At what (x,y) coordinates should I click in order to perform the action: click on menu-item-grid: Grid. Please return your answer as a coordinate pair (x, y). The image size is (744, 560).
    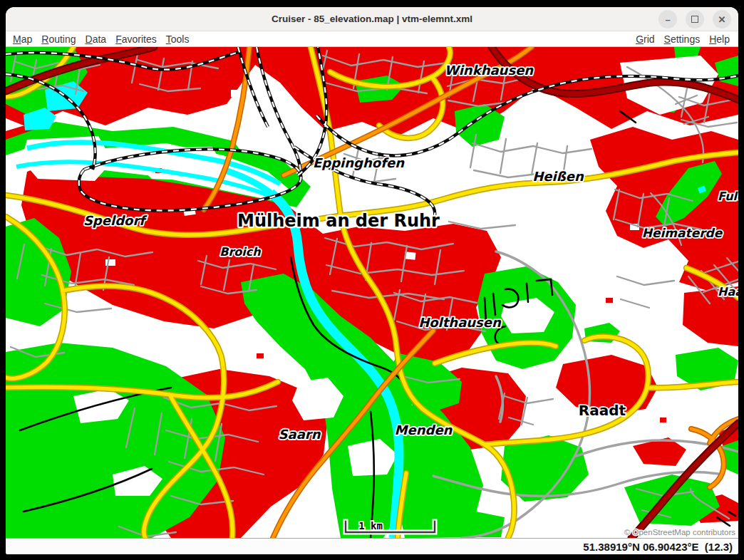
    Looking at the image, I should click on (645, 39).